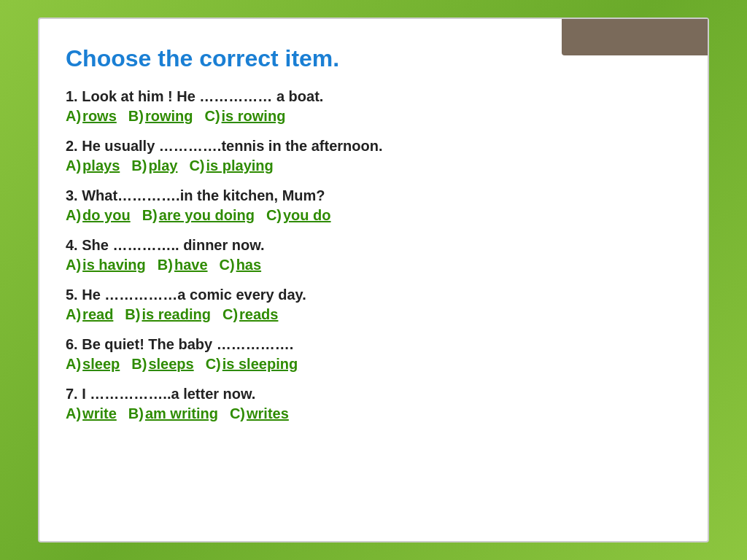 This screenshot has width=747, height=560. Describe the element at coordinates (374, 156) in the screenshot. I see `question-q2: 2. He usually ………….tennis in the afterno…` at that location.